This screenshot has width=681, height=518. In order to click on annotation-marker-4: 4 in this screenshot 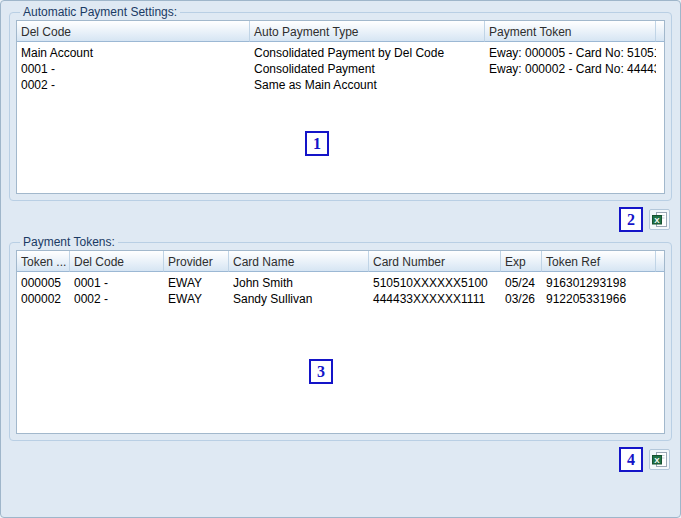, I will do `click(631, 460)`.